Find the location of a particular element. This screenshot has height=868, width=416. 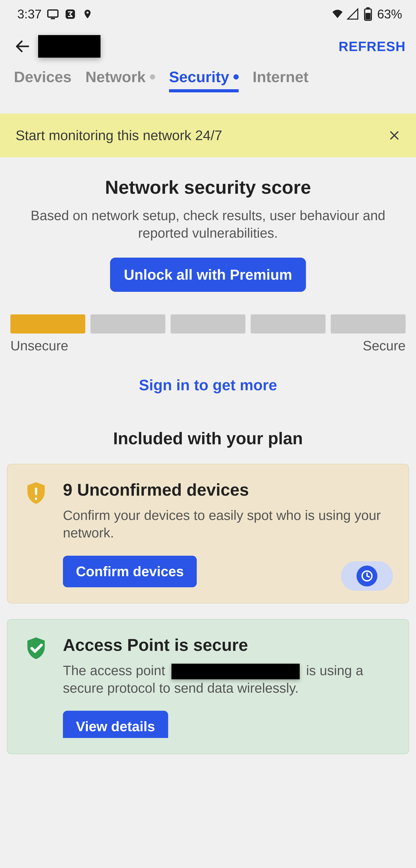

shield-alert-icon is located at coordinates (36, 493).